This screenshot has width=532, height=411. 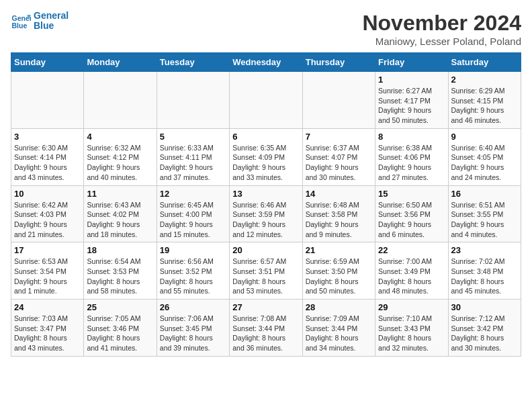 I want to click on day-info: Sunrise: 7:02 AM Sunset: 3:48 PM Dayligh…, so click(x=485, y=277).